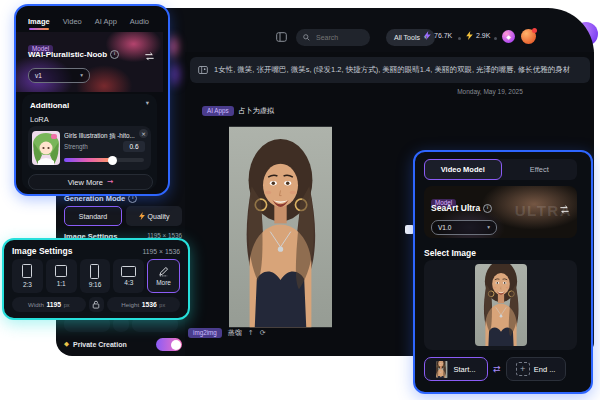 The image size is (600, 400). Describe the element at coordinates (438, 36) in the screenshot. I see `credit-purple: 76.7K` at that location.